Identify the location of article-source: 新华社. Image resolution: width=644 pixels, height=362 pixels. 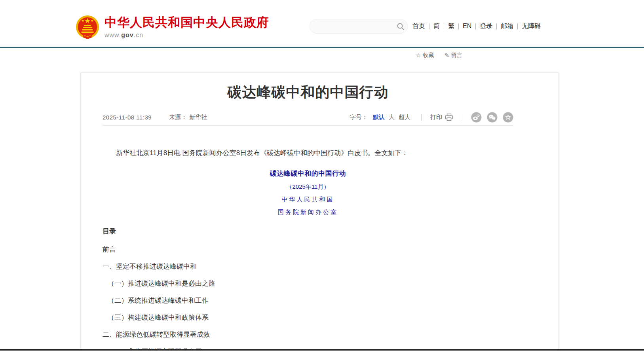
(198, 117).